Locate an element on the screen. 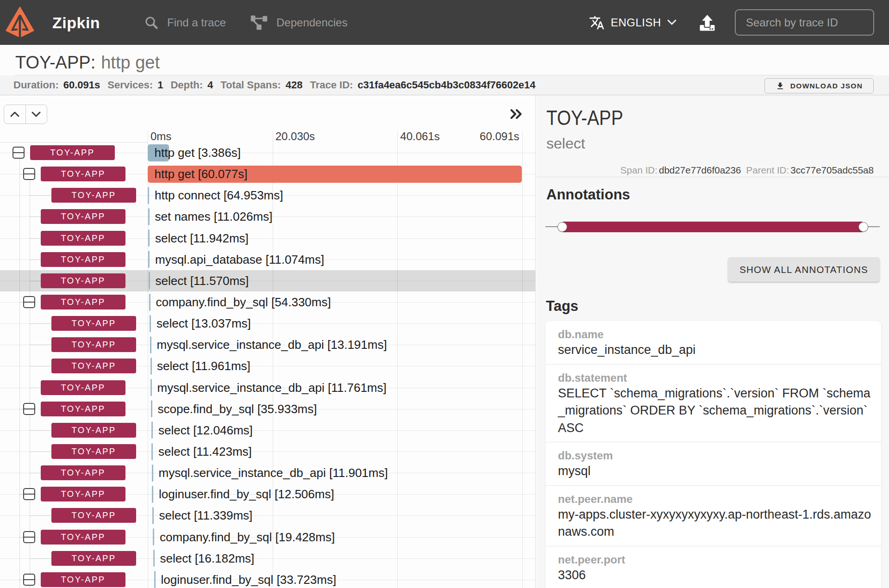  tag-key: db.statement is located at coordinates (716, 378).